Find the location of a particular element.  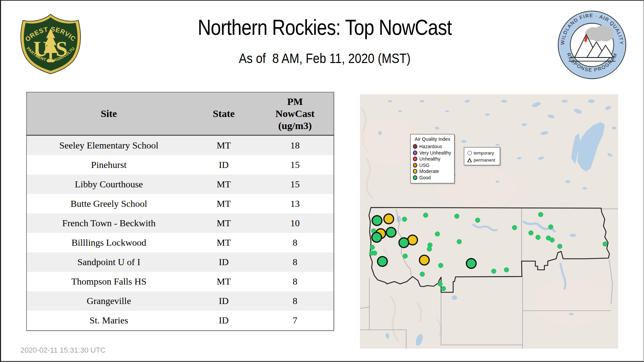

aqi-legend-label: Unhealthy is located at coordinates (430, 159).